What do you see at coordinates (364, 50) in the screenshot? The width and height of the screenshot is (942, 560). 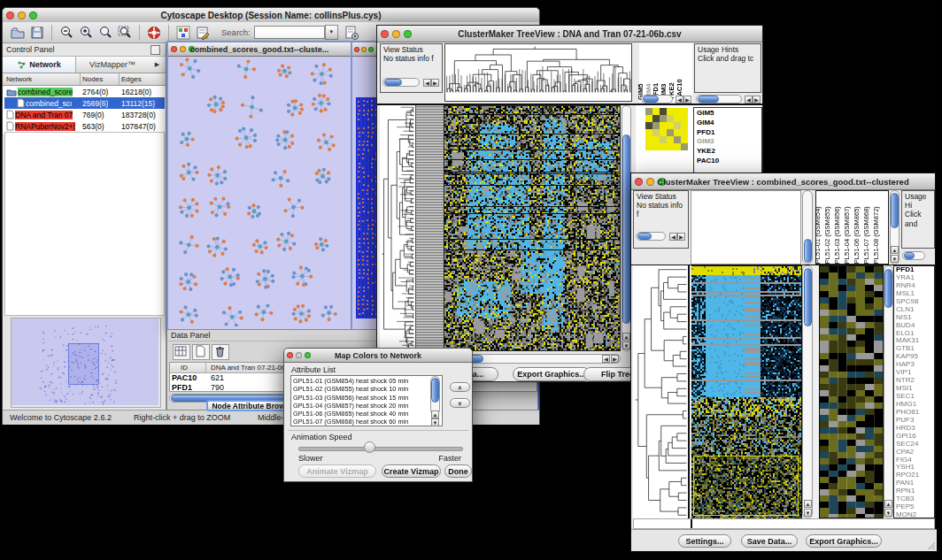 I see `minimize-button` at bounding box center [364, 50].